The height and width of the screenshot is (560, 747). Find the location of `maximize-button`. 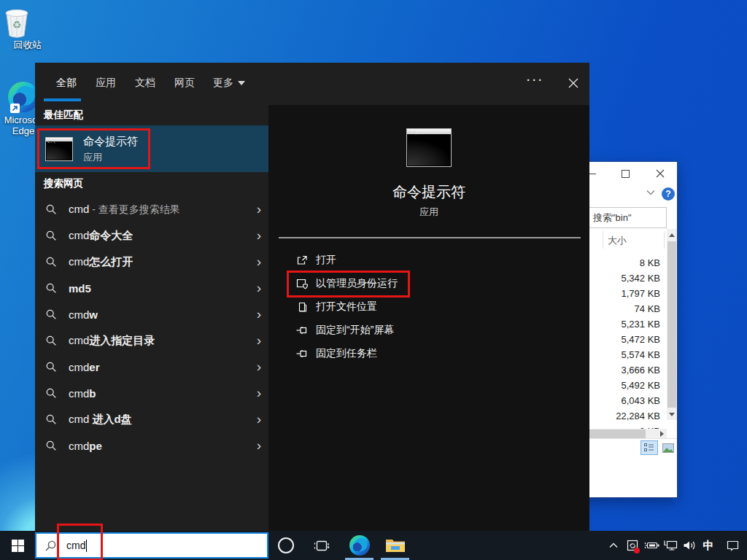

maximize-button is located at coordinates (625, 174).